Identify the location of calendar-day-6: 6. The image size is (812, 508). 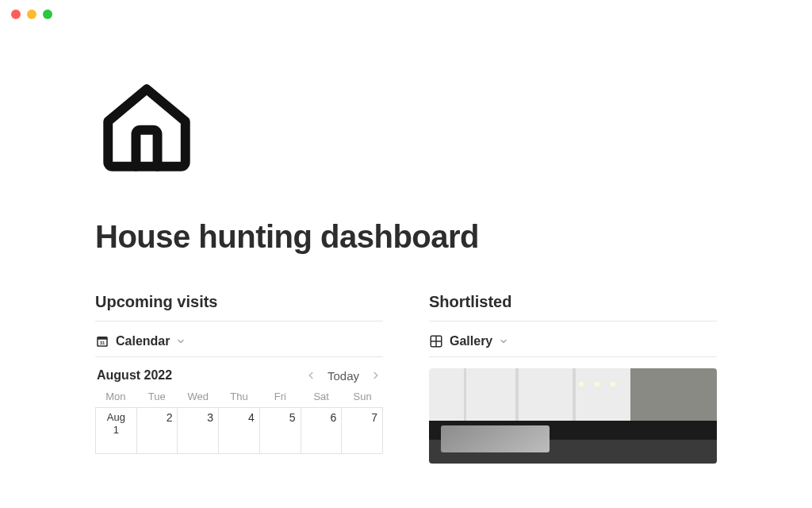
(322, 431).